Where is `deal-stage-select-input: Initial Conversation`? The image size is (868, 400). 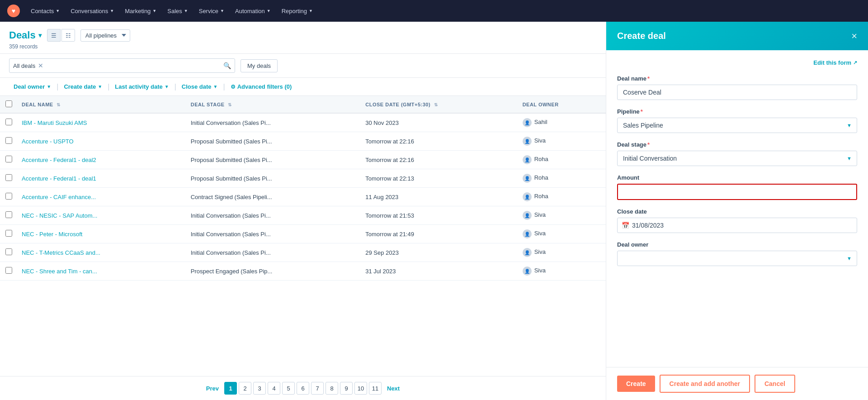 deal-stage-select-input: Initial Conversation is located at coordinates (737, 158).